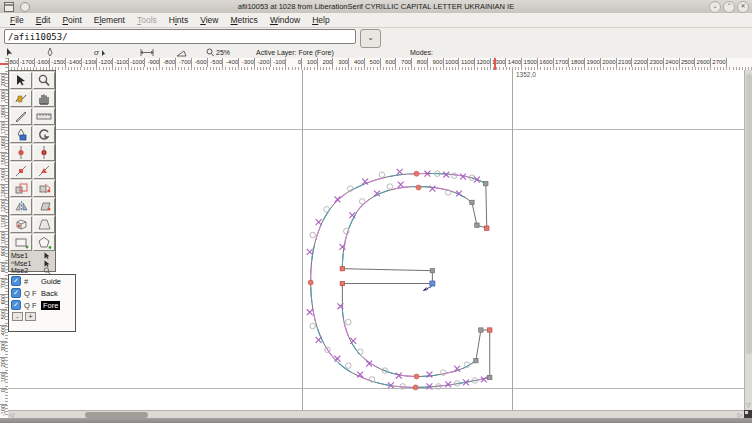 The height and width of the screenshot is (423, 752). What do you see at coordinates (178, 20) in the screenshot?
I see `menu-hints: Hints` at bounding box center [178, 20].